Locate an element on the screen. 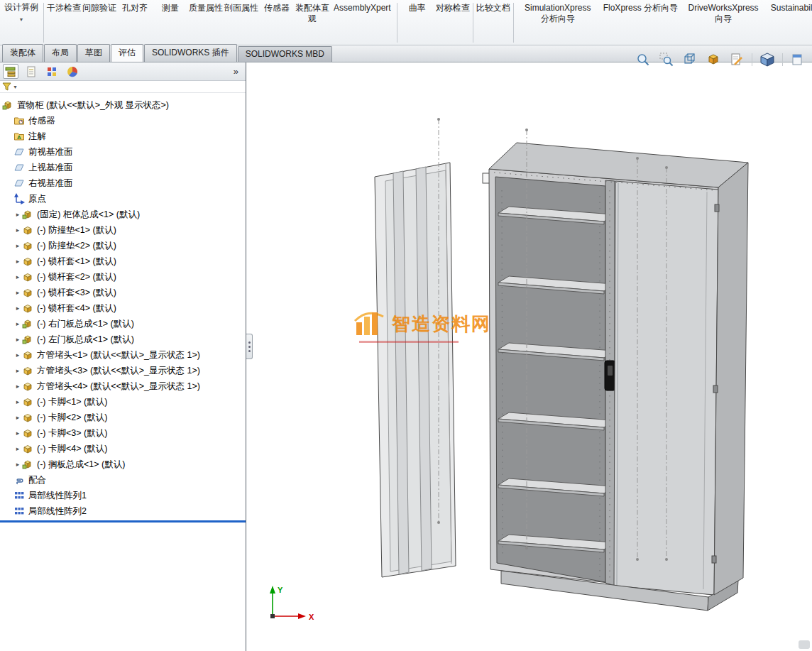  panel-collapse-handle is located at coordinates (250, 346).